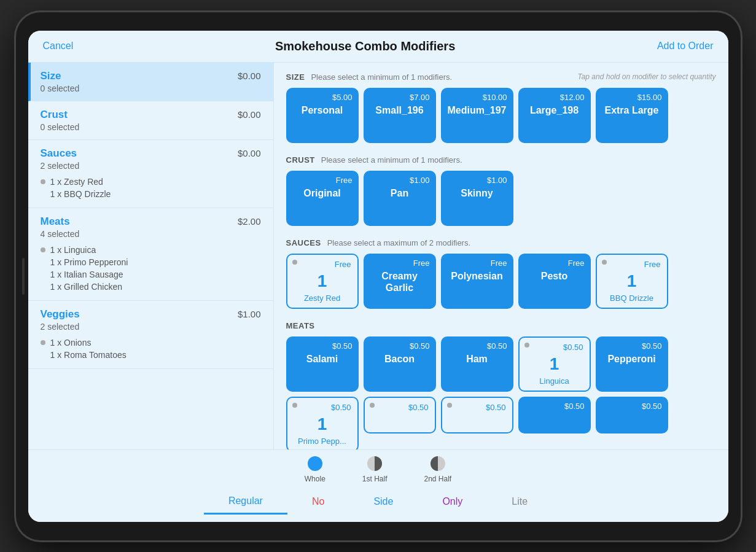 This screenshot has width=756, height=552. Describe the element at coordinates (315, 469) in the screenshot. I see `portion-whole: Whole` at that location.